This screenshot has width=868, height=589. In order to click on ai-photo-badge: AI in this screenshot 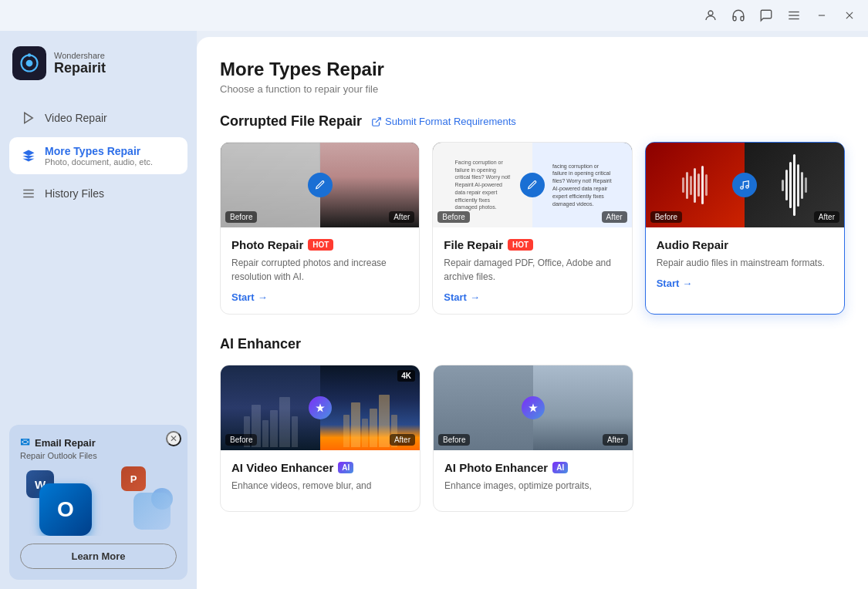, I will do `click(560, 467)`.